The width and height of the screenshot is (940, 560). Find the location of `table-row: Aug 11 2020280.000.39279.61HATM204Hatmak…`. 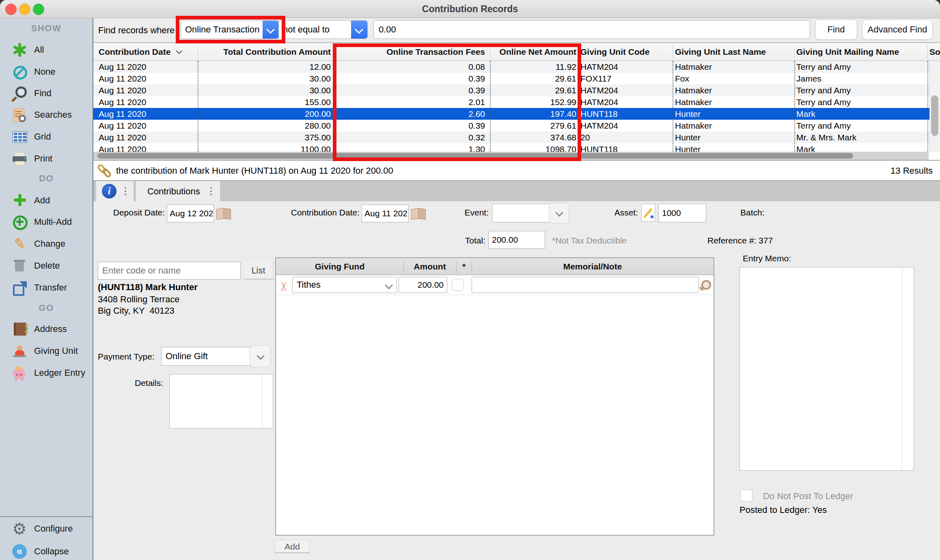

table-row: Aug 11 2020280.000.39279.61HATM204Hatmak… is located at coordinates (517, 126).